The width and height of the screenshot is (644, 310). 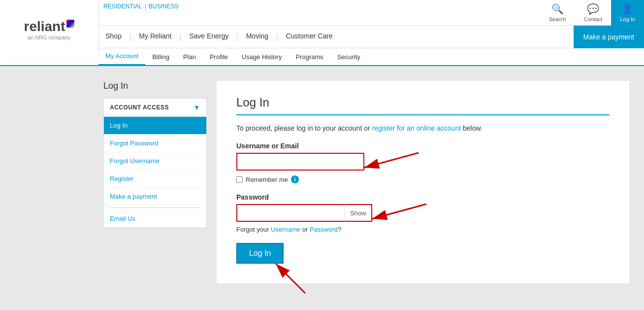 What do you see at coordinates (324, 230) in the screenshot?
I see `forgot-password-link: Password` at bounding box center [324, 230].